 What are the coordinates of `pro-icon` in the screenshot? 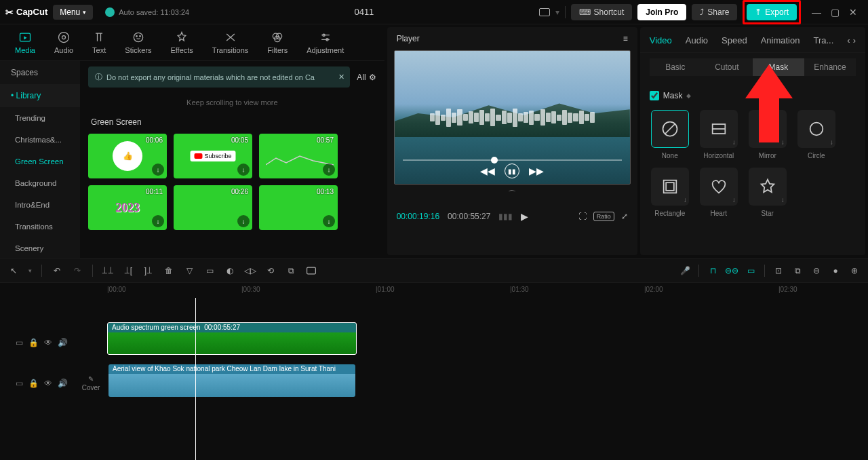 It's located at (311, 271).